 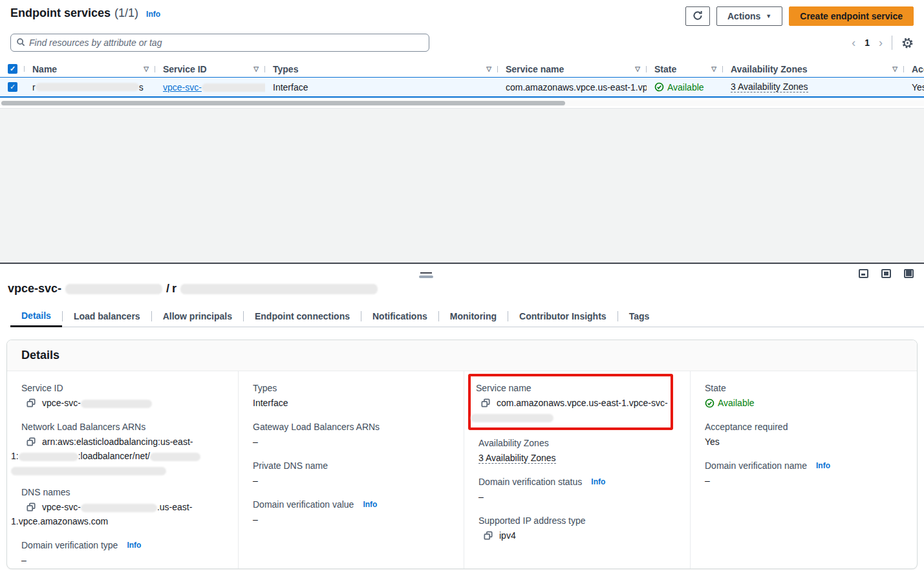 What do you see at coordinates (185, 69) in the screenshot?
I see `column-header-service-id: Service ID` at bounding box center [185, 69].